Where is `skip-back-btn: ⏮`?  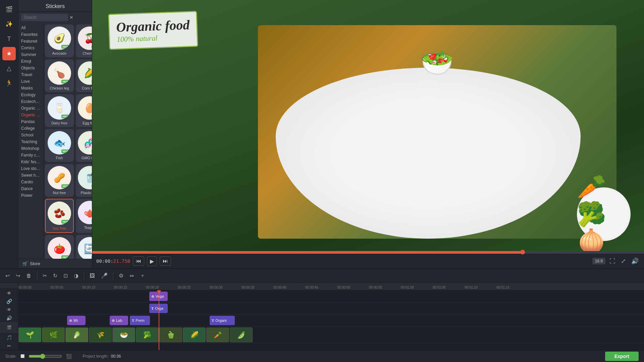 skip-back-btn: ⏮ is located at coordinates (139, 261).